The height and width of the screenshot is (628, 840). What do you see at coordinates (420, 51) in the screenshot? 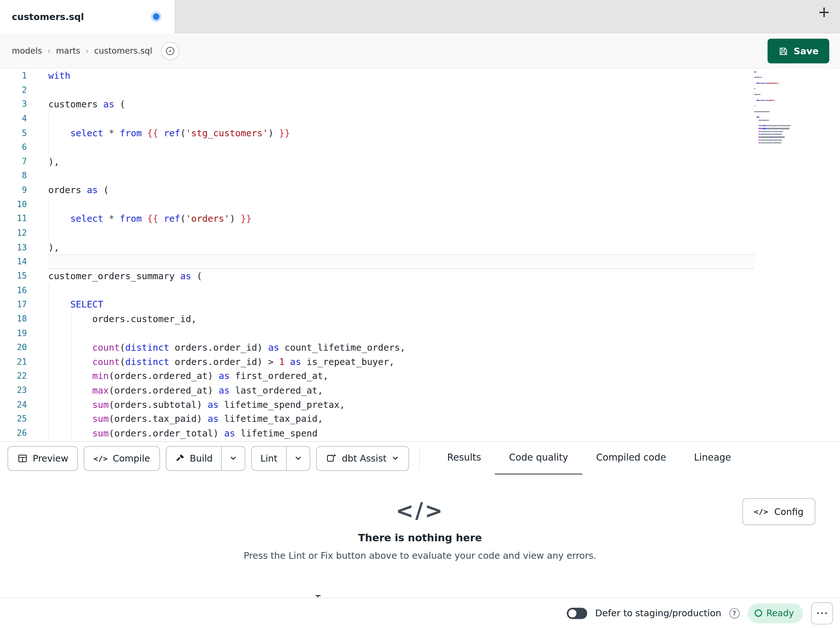
I see `breadcrumb-bar: models›marts›customers.sql Save` at bounding box center [420, 51].